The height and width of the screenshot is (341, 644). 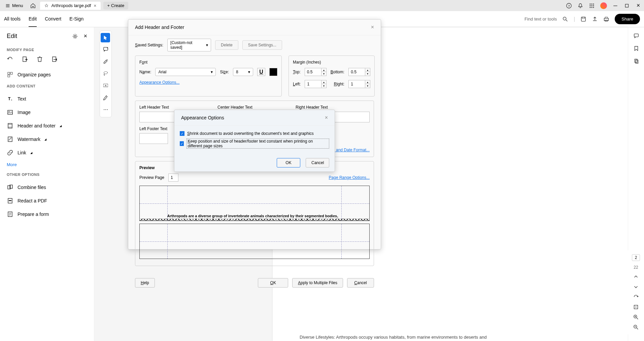 I want to click on sub-dialog-body: ✓ Shrink document to avoid overwriting t…, so click(x=255, y=140).